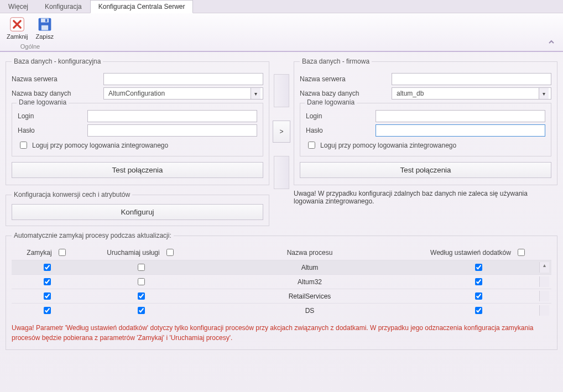  Describe the element at coordinates (142, 7) in the screenshot. I see `tab-central-server-config: Konfiguracja Centrala Serwer` at that location.